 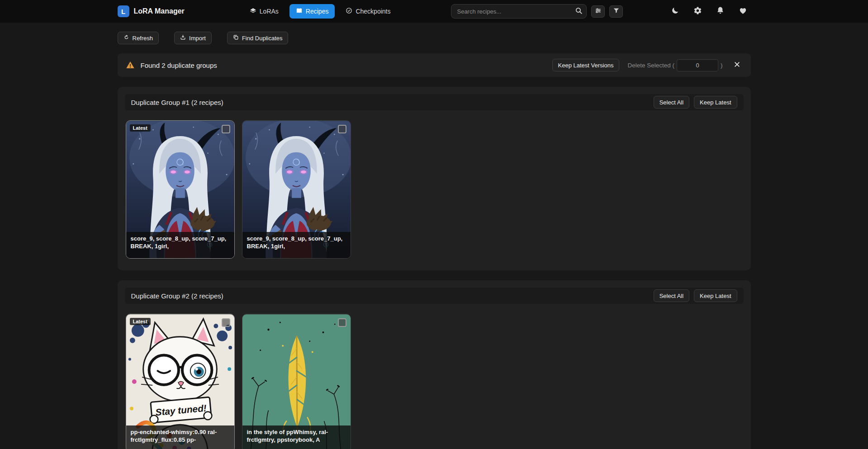 I want to click on sliders-icon, so click(x=598, y=11).